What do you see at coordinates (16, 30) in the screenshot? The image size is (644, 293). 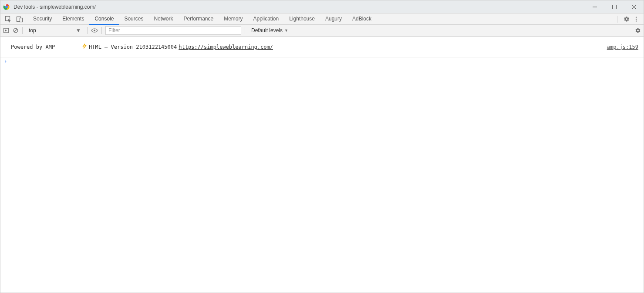 I see `clear-console-icon` at bounding box center [16, 30].